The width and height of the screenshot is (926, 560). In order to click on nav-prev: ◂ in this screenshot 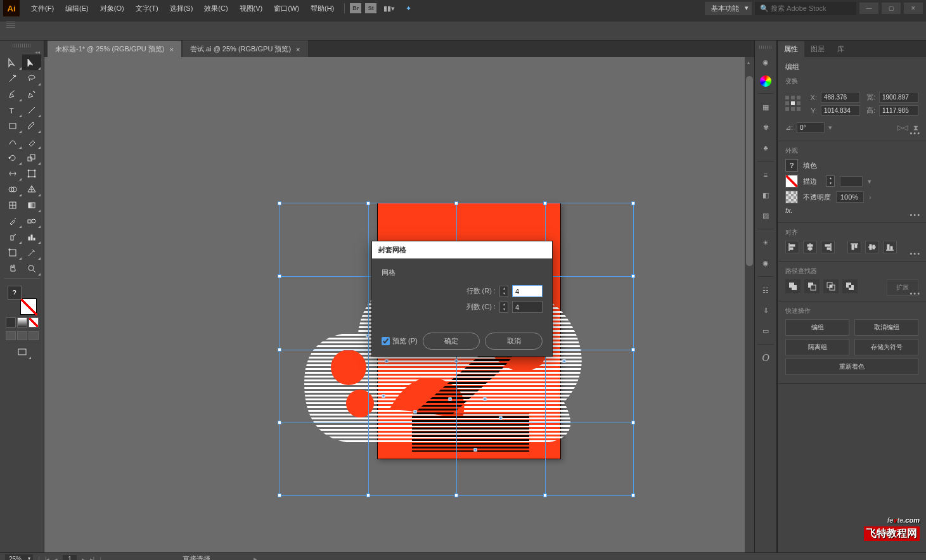, I will do `click(56, 559)`.